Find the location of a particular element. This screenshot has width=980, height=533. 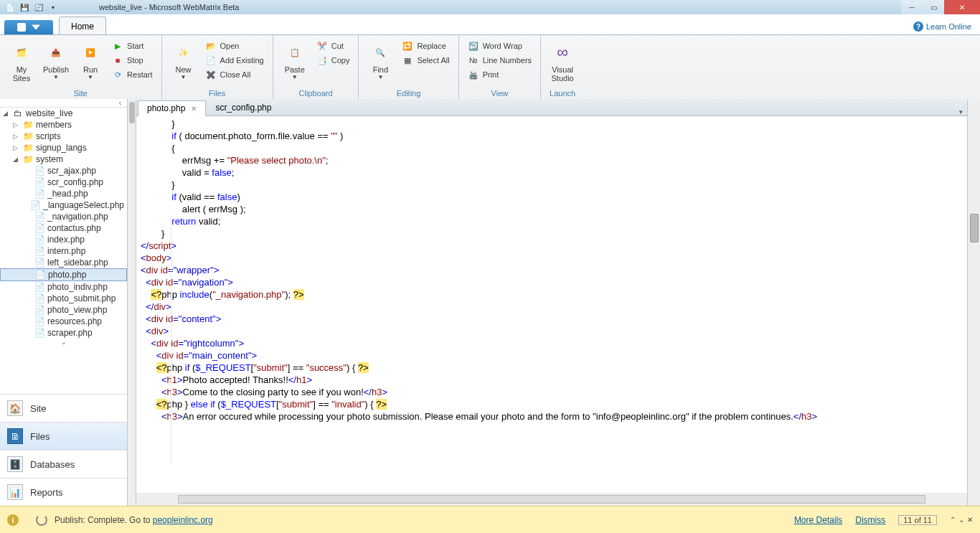

tab-photo: photo.php✕ is located at coordinates (172, 108).